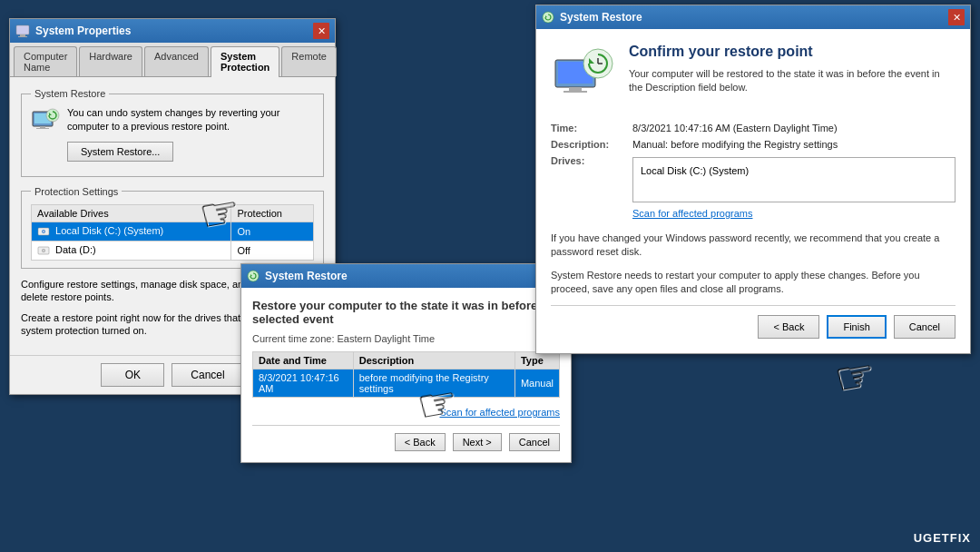  I want to click on time-label: Time:, so click(587, 128).